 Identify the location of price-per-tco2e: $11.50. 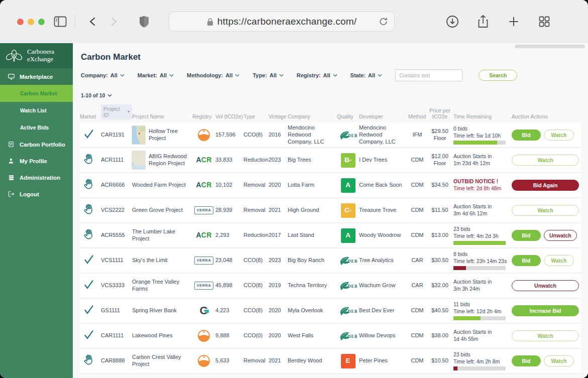
(440, 210).